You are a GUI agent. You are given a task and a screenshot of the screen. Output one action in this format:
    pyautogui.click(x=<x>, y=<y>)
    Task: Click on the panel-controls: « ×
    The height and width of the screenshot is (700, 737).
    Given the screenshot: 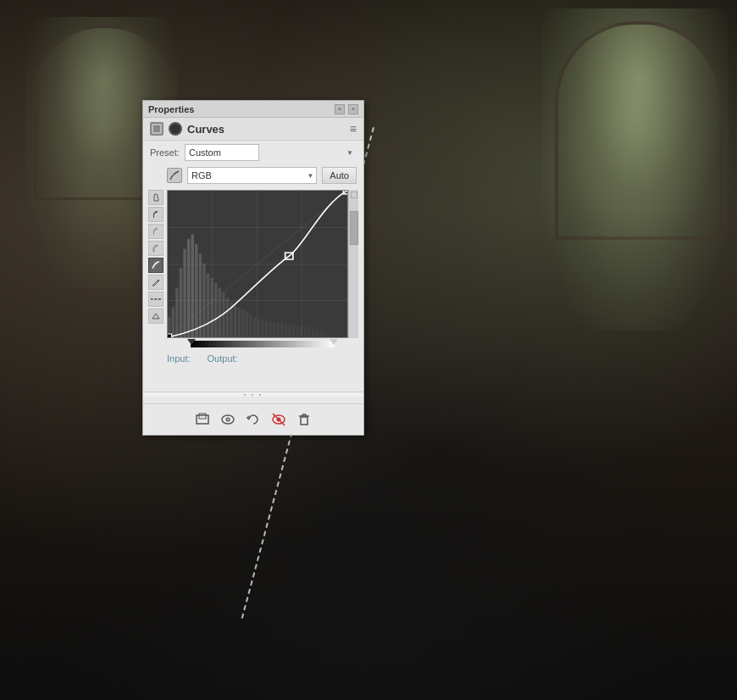 What is the action you would take?
    pyautogui.click(x=346, y=109)
    